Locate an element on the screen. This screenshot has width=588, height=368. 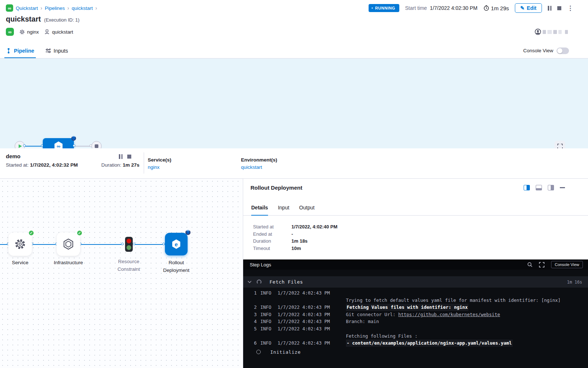
tab-output: Output is located at coordinates (307, 209).